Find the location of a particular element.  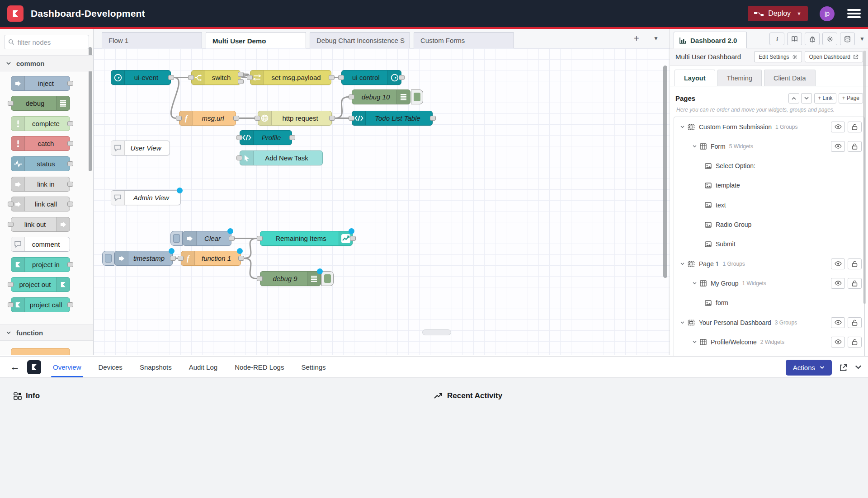

sidebar-menu-caret-icon: ▼ is located at coordinates (862, 39).